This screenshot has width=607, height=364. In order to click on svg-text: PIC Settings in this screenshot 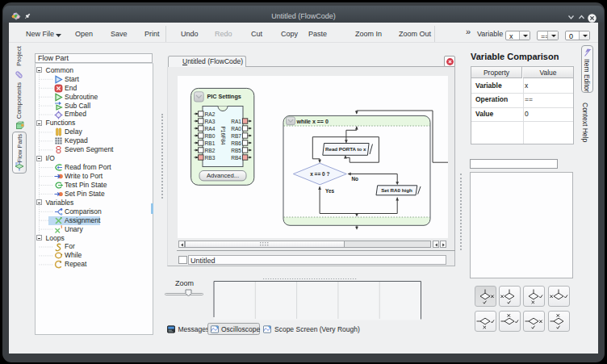, I will do `click(224, 97)`.